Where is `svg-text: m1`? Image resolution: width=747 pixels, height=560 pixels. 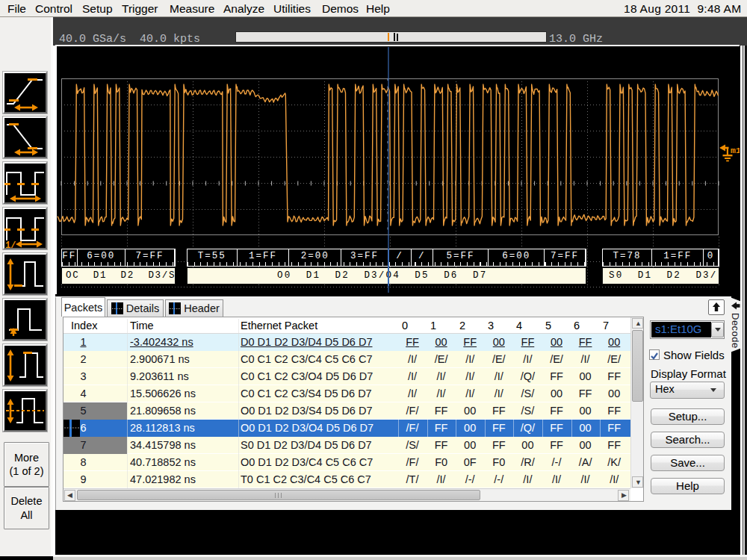
svg-text: m1 is located at coordinates (735, 151).